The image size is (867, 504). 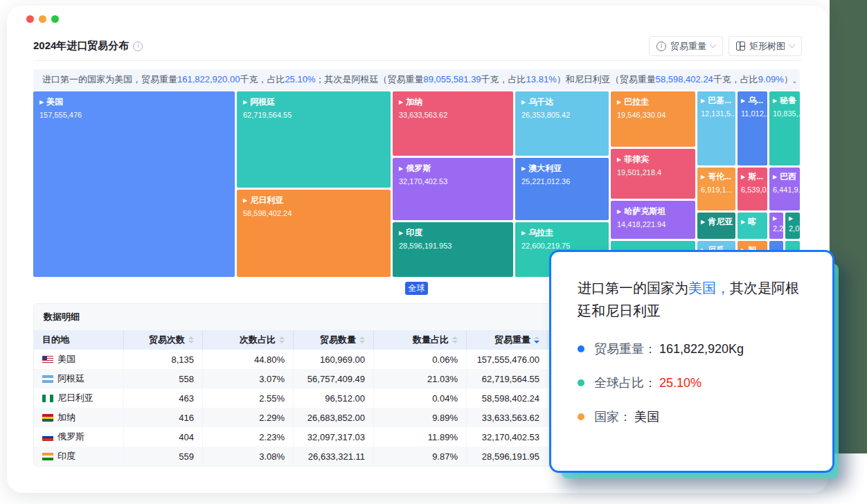 What do you see at coordinates (792, 226) in the screenshot?
I see `treemap-cell: ▶2,0` at bounding box center [792, 226].